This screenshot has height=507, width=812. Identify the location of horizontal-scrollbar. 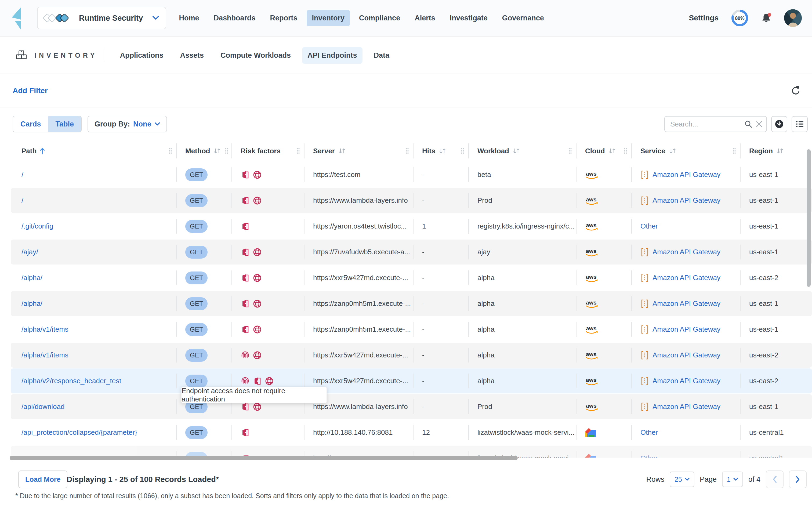
(264, 458).